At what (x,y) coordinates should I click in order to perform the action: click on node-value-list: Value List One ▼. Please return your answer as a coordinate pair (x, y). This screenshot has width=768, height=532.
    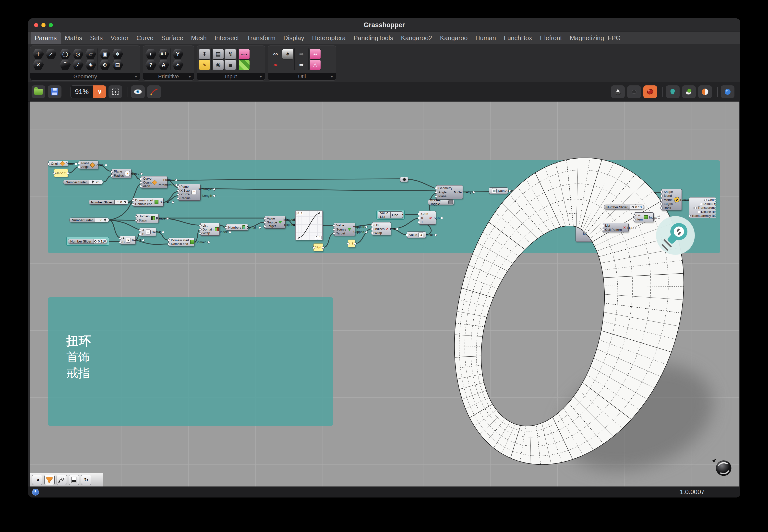
    Looking at the image, I should click on (390, 215).